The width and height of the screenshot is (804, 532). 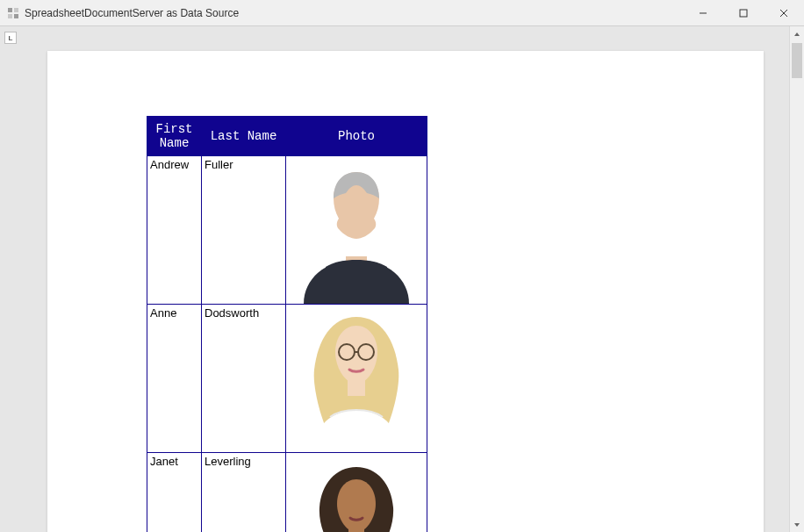 What do you see at coordinates (743, 12) in the screenshot?
I see `maximize-button` at bounding box center [743, 12].